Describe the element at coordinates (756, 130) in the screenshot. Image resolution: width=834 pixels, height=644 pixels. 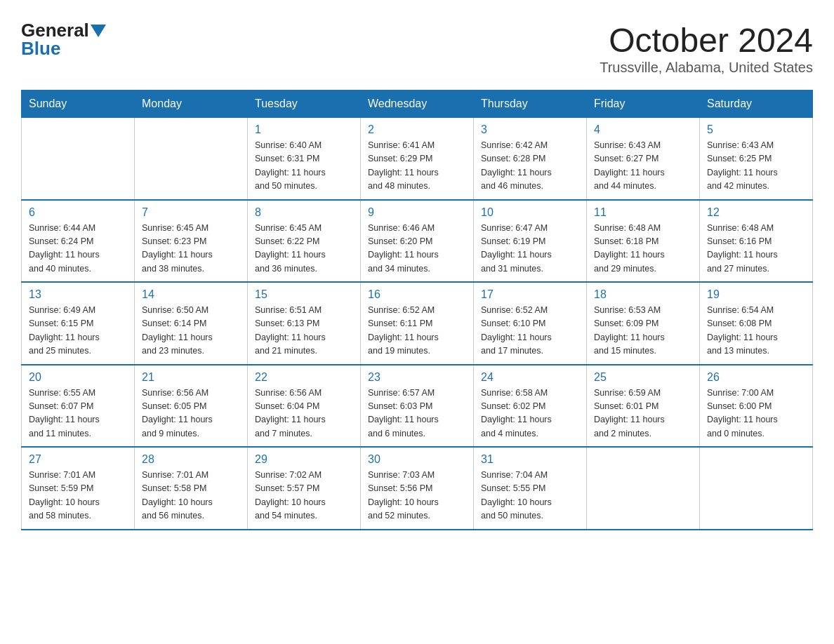
I see `day-number: 5` at that location.